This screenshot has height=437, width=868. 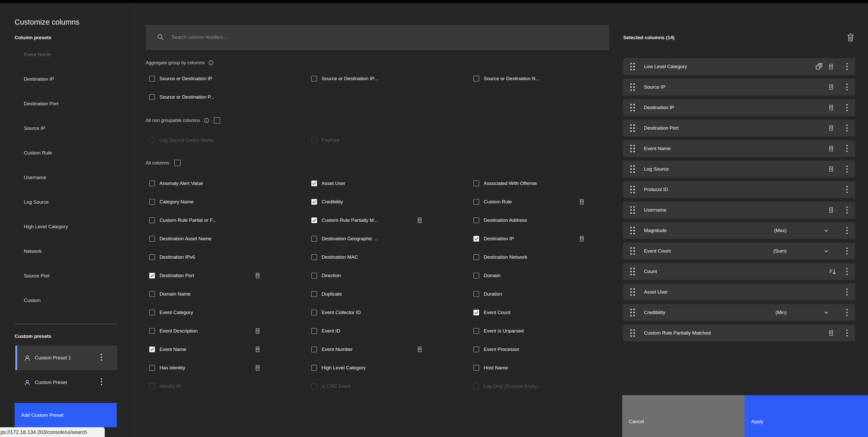 What do you see at coordinates (226, 79) in the screenshot?
I see `column-checkbox-item: Source or Destination IP` at bounding box center [226, 79].